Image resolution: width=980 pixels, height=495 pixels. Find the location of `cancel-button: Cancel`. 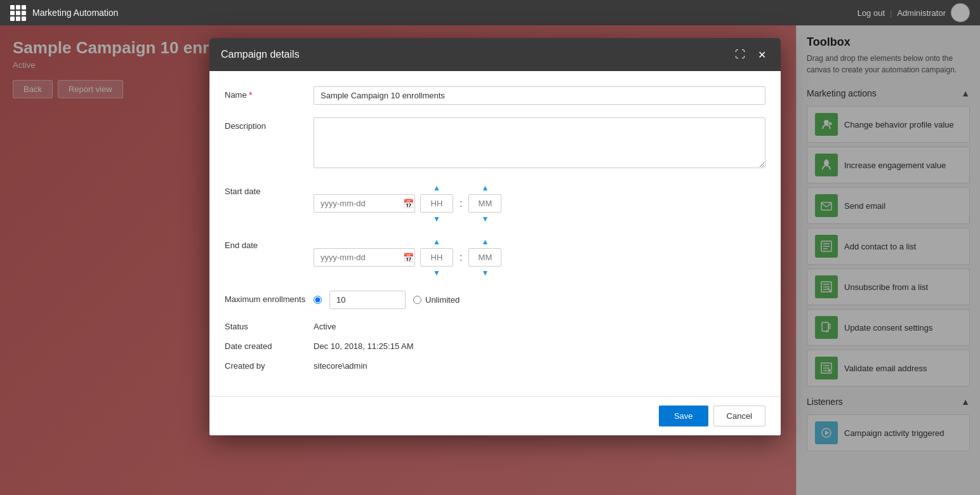

cancel-button: Cancel is located at coordinates (739, 416).